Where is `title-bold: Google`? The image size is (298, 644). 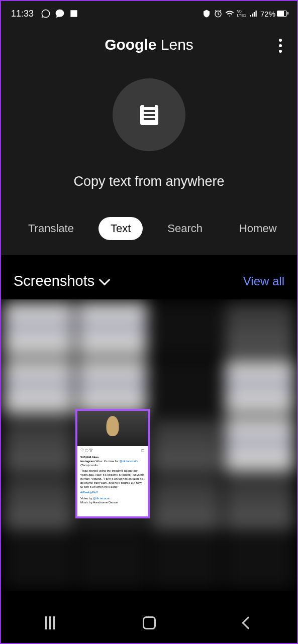
title-bold: Google is located at coordinates (131, 44).